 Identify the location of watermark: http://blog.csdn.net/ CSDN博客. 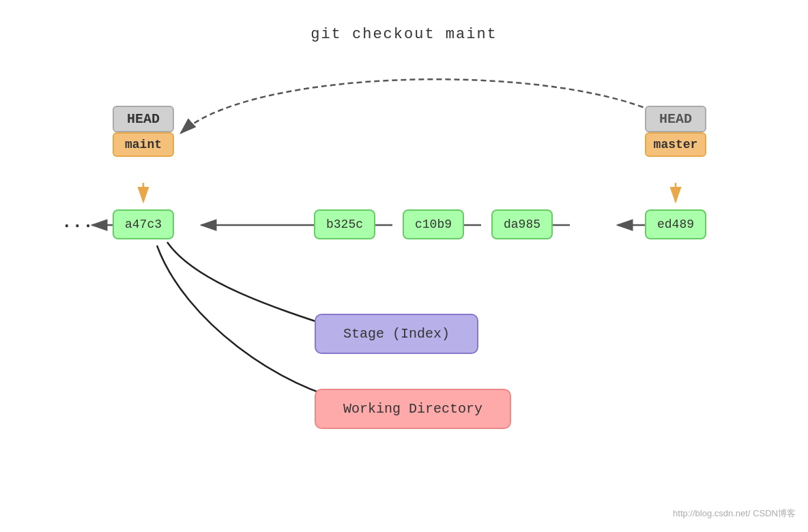
(734, 514).